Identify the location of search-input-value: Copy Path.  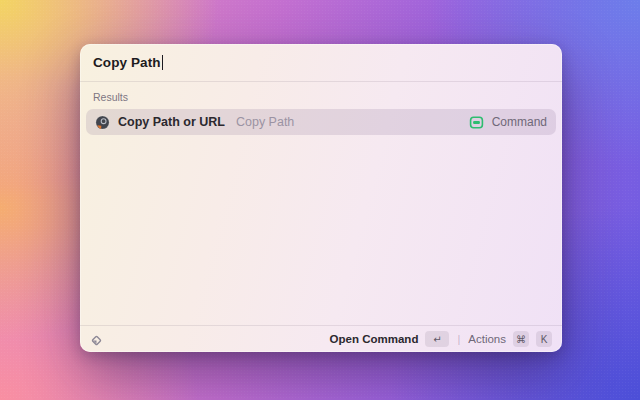
(127, 62).